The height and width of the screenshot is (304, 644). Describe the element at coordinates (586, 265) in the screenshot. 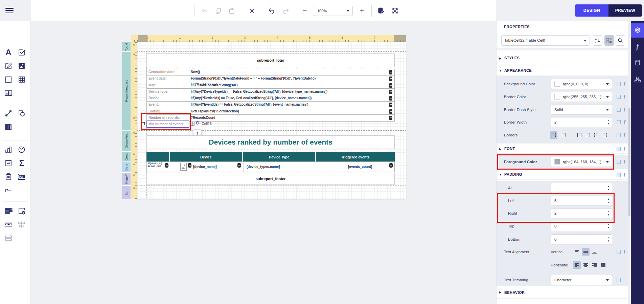

I see `halign-center-button` at that location.